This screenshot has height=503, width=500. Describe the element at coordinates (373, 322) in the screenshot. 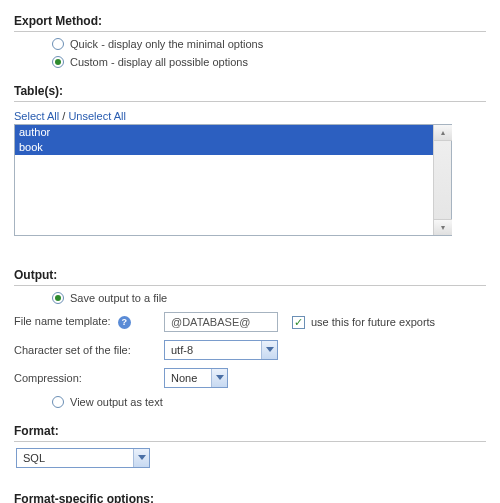

I see `future-exports-label: use this for future exports` at that location.